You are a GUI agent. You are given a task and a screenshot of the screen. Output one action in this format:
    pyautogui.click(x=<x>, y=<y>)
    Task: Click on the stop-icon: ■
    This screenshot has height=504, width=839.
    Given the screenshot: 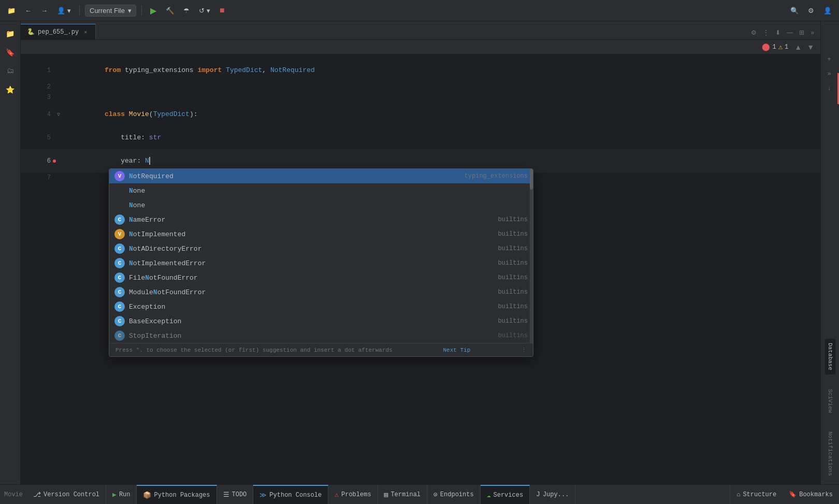 What is the action you would take?
    pyautogui.click(x=222, y=10)
    